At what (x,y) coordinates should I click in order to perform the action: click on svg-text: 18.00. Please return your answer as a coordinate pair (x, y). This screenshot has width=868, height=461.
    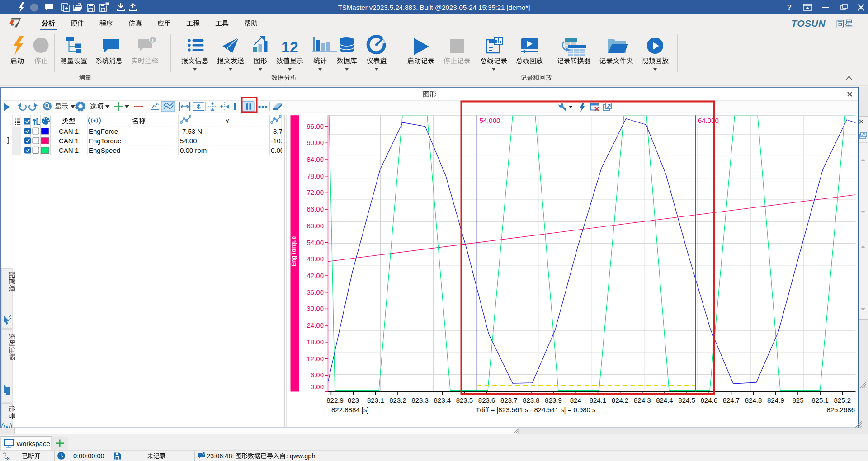
    Looking at the image, I should click on (315, 342).